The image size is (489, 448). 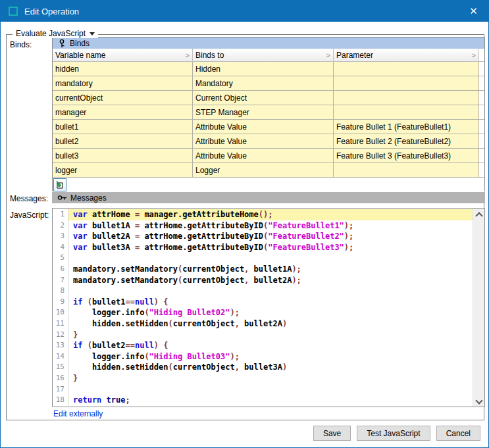 I want to click on title-bar: Edit Operation ✕, so click(x=245, y=11).